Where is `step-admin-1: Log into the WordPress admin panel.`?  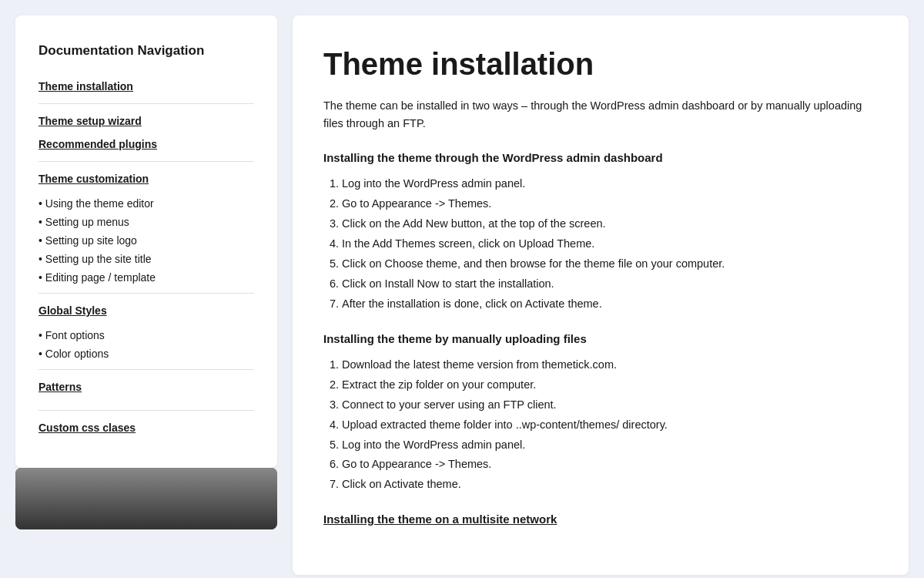
step-admin-1: Log into the WordPress admin panel. is located at coordinates (606, 184).